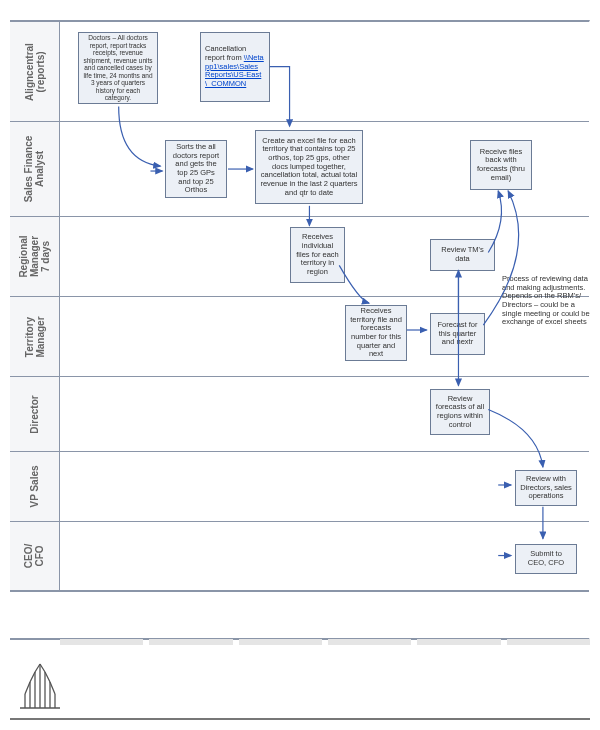 This screenshot has height=730, width=600. Describe the element at coordinates (458, 334) in the screenshot. I see `box-forecast: Forecast for this quarter and nextr` at that location.